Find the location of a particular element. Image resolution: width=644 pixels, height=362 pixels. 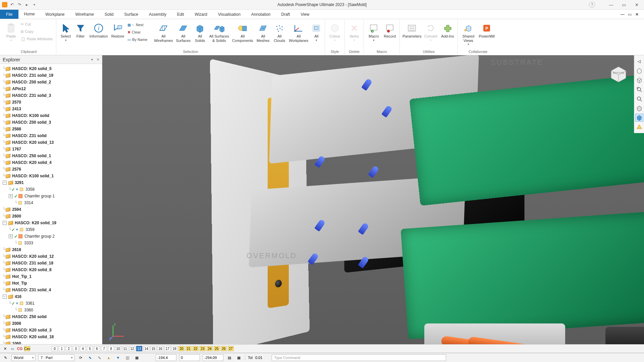

tree-node: └HASCO: Z31 solid_18 is located at coordinates (51, 263).